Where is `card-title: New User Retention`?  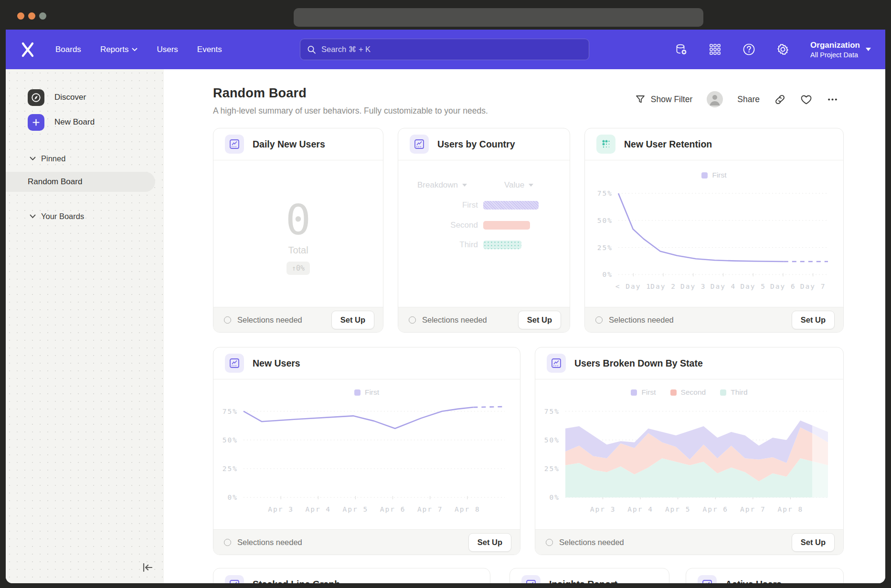
card-title: New User Retention is located at coordinates (668, 144).